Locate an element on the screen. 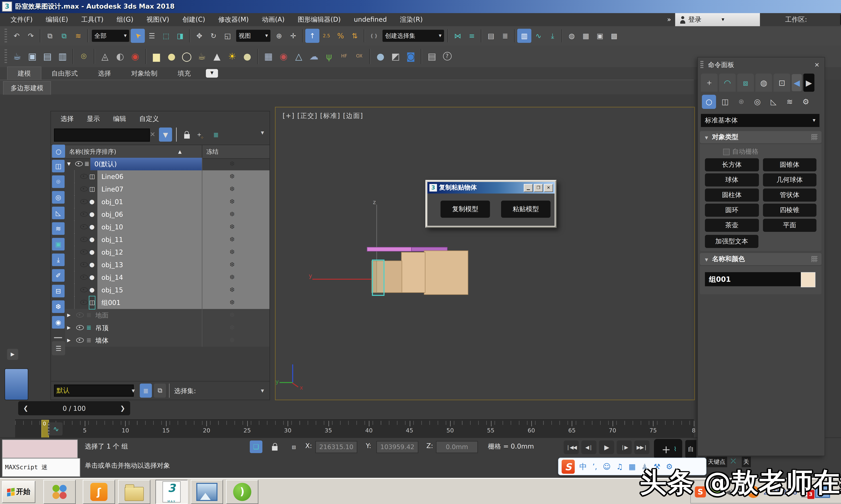 The width and height of the screenshot is (841, 504). object-button: 圆锥体 is located at coordinates (790, 165).